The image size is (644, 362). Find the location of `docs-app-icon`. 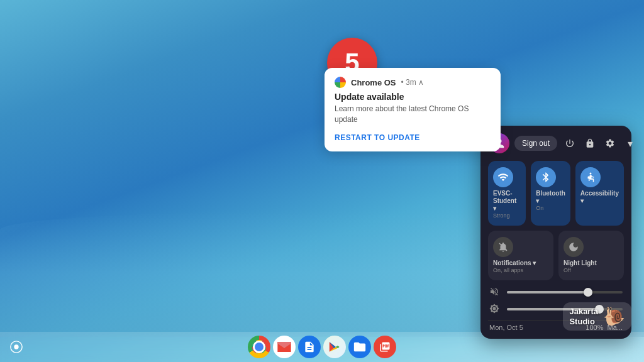

docs-app-icon is located at coordinates (309, 347).